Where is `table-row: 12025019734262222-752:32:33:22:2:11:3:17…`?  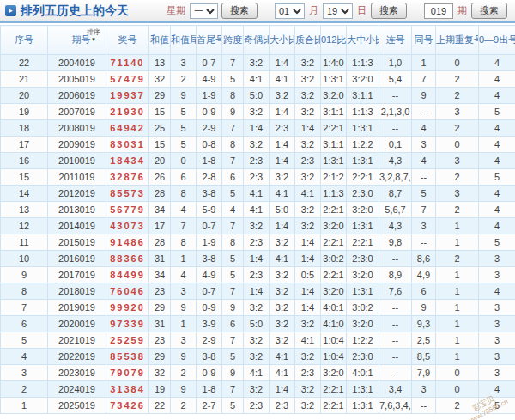
table-row: 12025019734262222-752:32:33:22:2:11:3:17… is located at coordinates (258, 405).